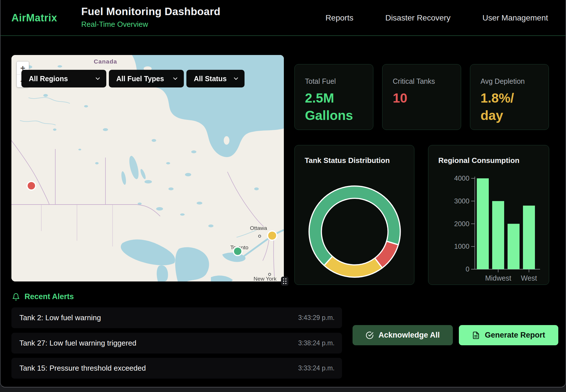 The height and width of the screenshot is (392, 566). Describe the element at coordinates (210, 79) in the screenshot. I see `status-filter-value: All Status` at that location.